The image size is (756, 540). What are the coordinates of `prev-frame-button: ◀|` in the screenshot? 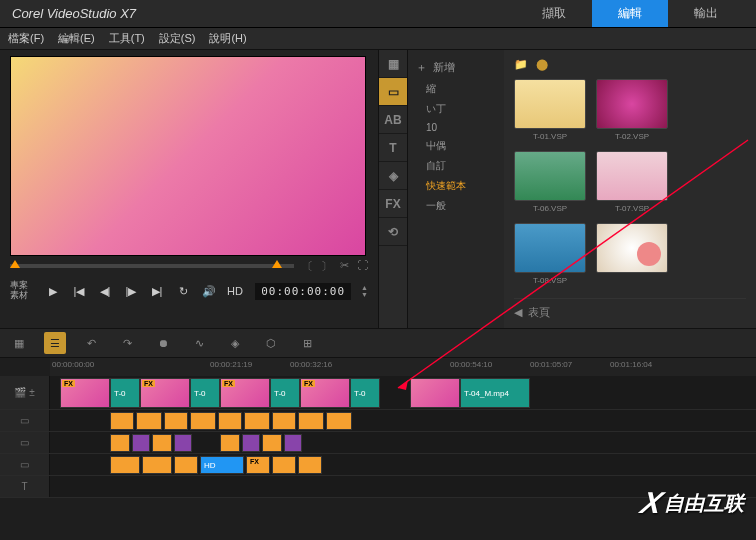 It's located at (105, 291).